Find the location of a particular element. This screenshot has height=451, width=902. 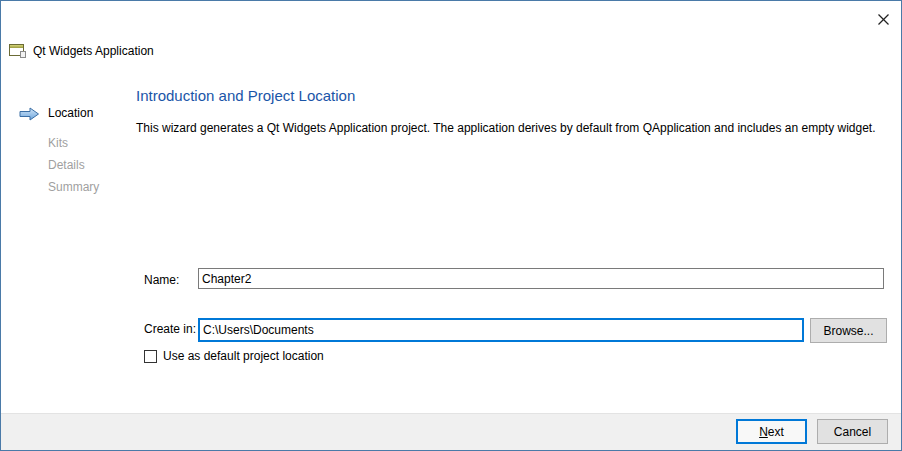

step-summary: Summary is located at coordinates (74, 187).